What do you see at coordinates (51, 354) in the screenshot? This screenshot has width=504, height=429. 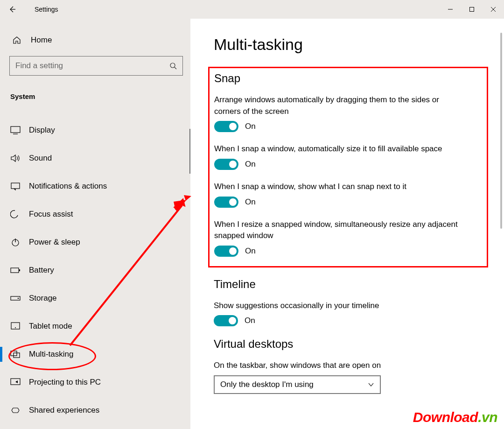 I see `sidebar-item-label: Multi-tasking` at bounding box center [51, 354].